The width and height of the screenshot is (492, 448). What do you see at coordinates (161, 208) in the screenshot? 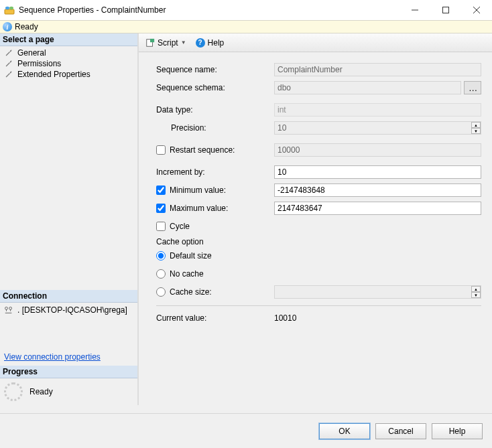
I see `maximum-value-checkbox` at bounding box center [161, 208].